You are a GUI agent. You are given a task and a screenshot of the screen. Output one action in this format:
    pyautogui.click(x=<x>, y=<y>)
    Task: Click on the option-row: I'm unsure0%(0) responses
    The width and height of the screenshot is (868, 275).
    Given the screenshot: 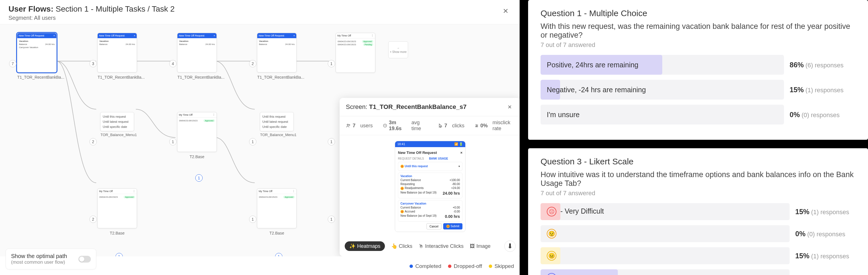 What is the action you would take?
    pyautogui.click(x=698, y=115)
    